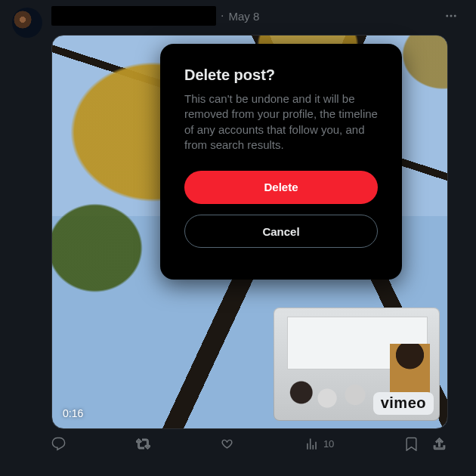 The image size is (476, 476). What do you see at coordinates (59, 444) in the screenshot?
I see `reply-button` at bounding box center [59, 444].